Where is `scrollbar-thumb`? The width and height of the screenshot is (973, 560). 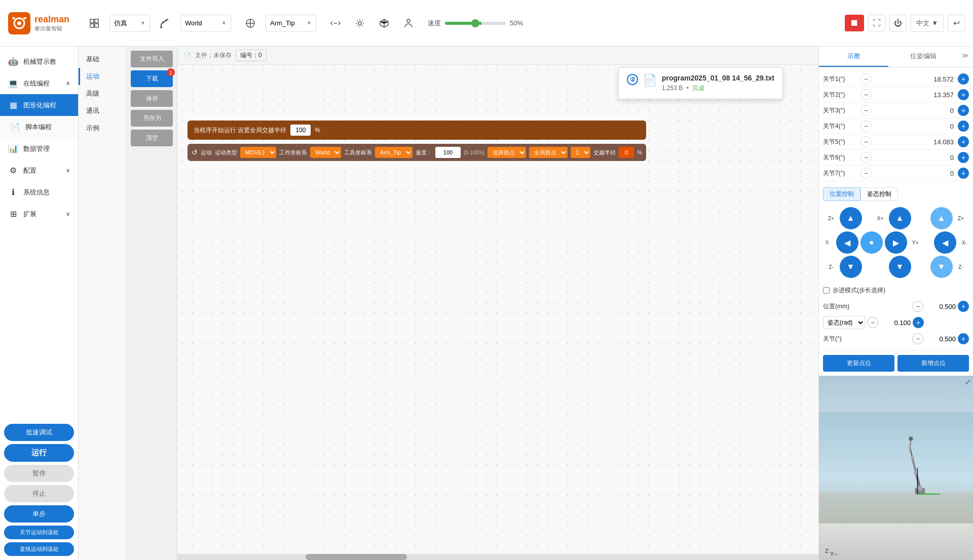 scrollbar-thumb is located at coordinates (356, 557).